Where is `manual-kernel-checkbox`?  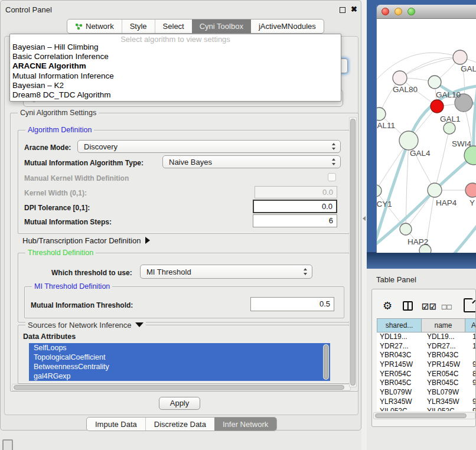
manual-kernel-checkbox is located at coordinates (332, 177).